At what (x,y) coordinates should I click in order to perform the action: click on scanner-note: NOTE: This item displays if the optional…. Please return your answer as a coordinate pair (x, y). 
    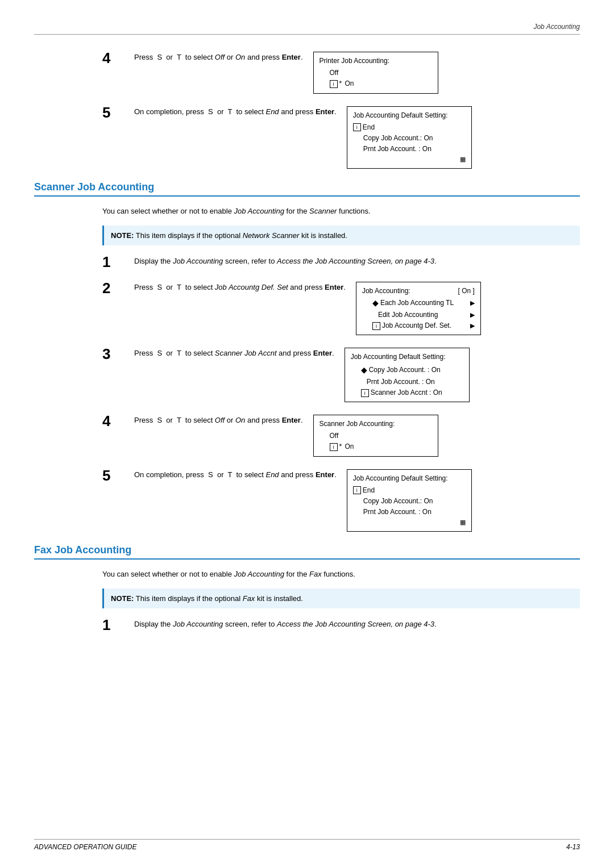
    Looking at the image, I should click on (341, 236).